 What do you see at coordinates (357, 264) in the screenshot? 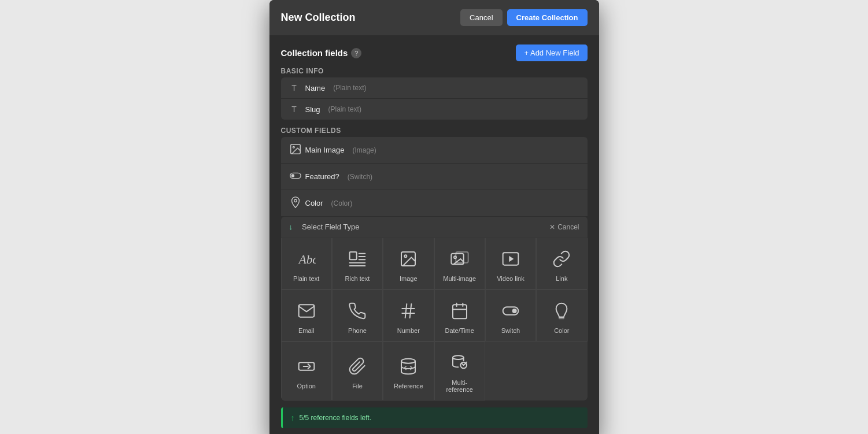
I see `field-type-rich-text: Rich text` at bounding box center [357, 264].